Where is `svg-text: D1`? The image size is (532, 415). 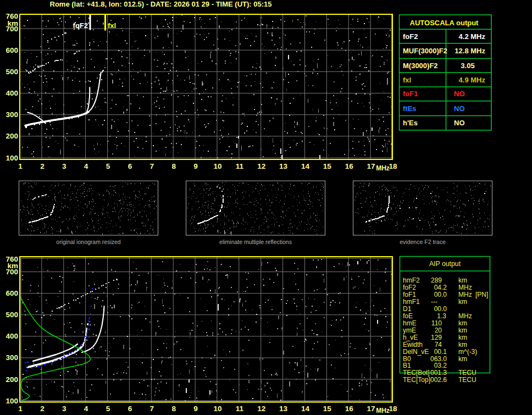 svg-text: D1 is located at coordinates (407, 309).